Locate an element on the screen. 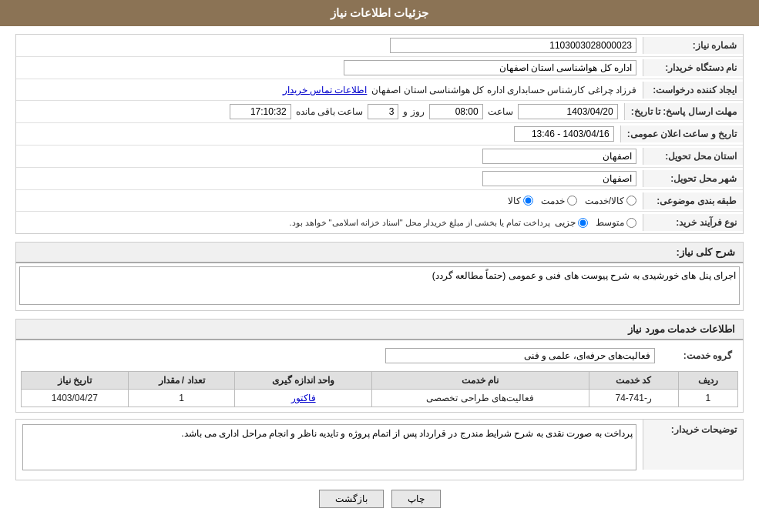 Image resolution: width=759 pixels, height=532 pixels. deadline-row: مهلت ارسال پاسخ: تا تاریخ: ساعت روز و سا… is located at coordinates (379, 112).